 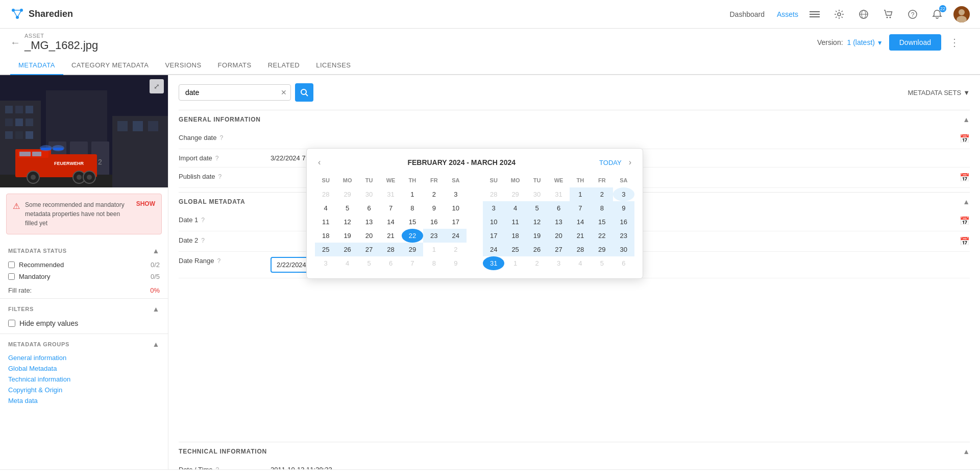 What do you see at coordinates (456, 222) in the screenshot?
I see `feb-day-17: 17` at bounding box center [456, 222].